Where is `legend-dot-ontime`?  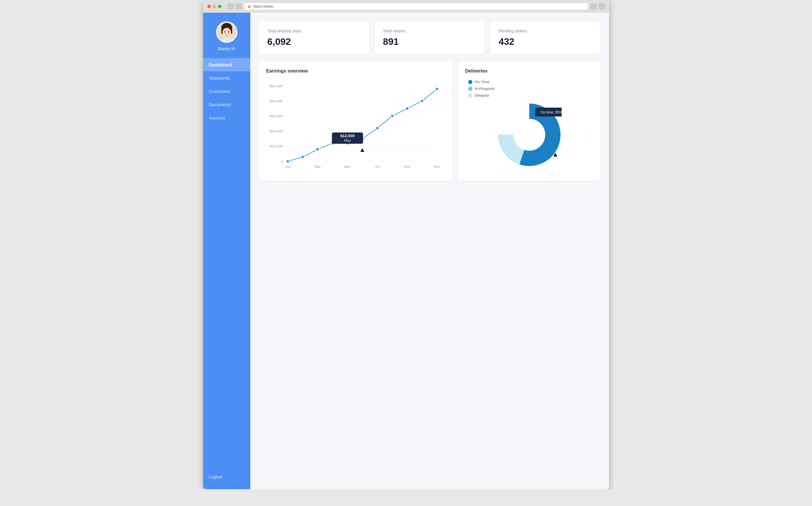 legend-dot-ontime is located at coordinates (470, 82).